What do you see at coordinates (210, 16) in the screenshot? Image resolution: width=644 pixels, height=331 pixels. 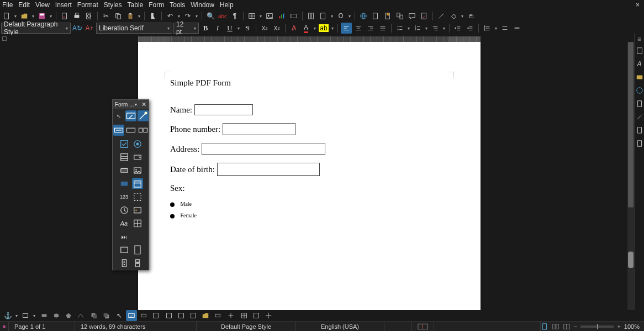 I see `find-icon: 🔍` at bounding box center [210, 16].